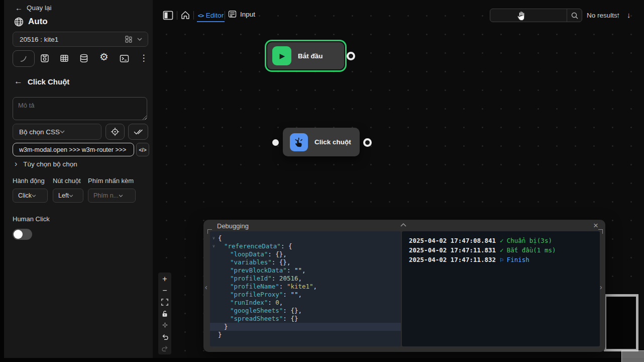  I want to click on app-header: Auto, so click(31, 22).